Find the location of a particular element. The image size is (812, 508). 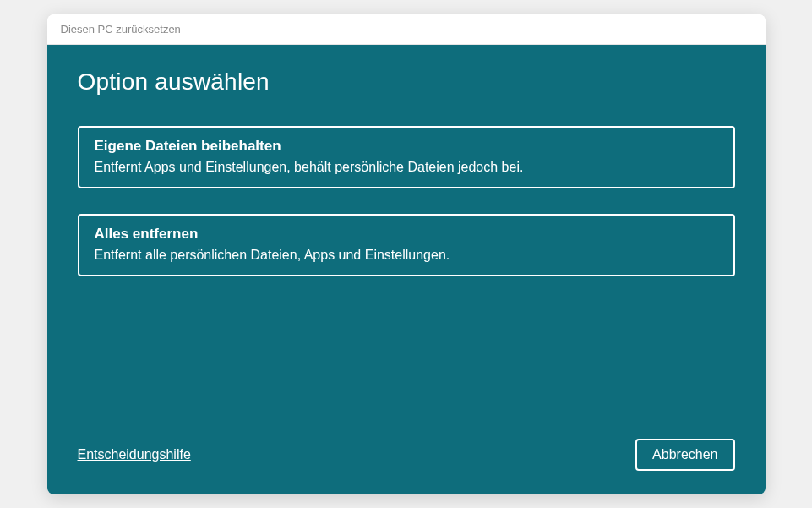

option-description: Entfernt Apps und Einstellungen, behält … is located at coordinates (406, 167).